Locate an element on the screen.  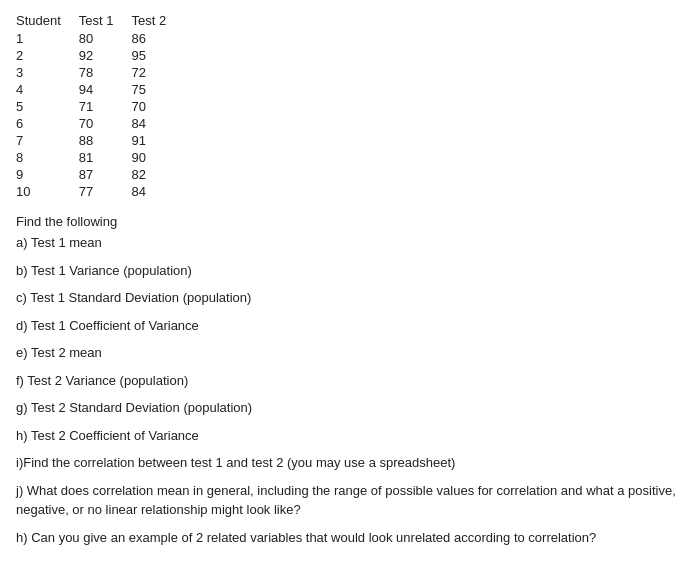
cell-r2-c1: 78 is located at coordinates (106, 72).